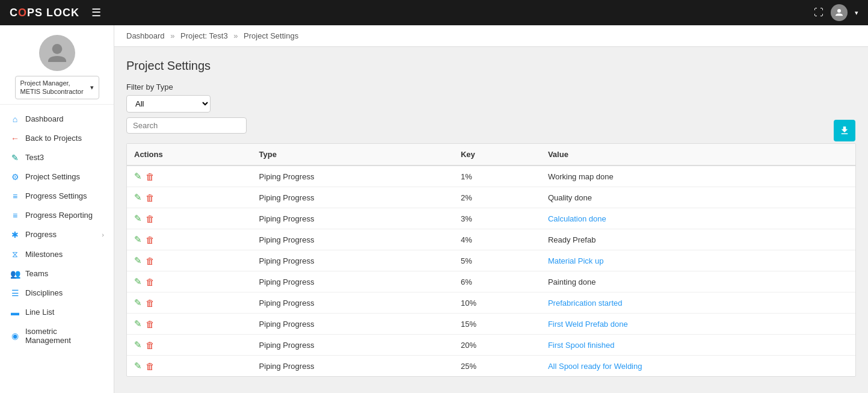 The width and height of the screenshot is (868, 393). I want to click on col-type: Type, so click(352, 155).